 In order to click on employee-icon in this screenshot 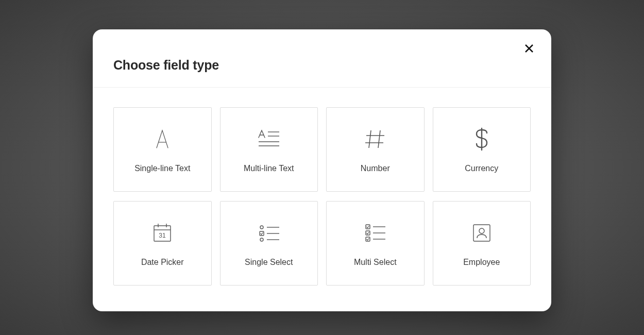, I will do `click(482, 233)`.